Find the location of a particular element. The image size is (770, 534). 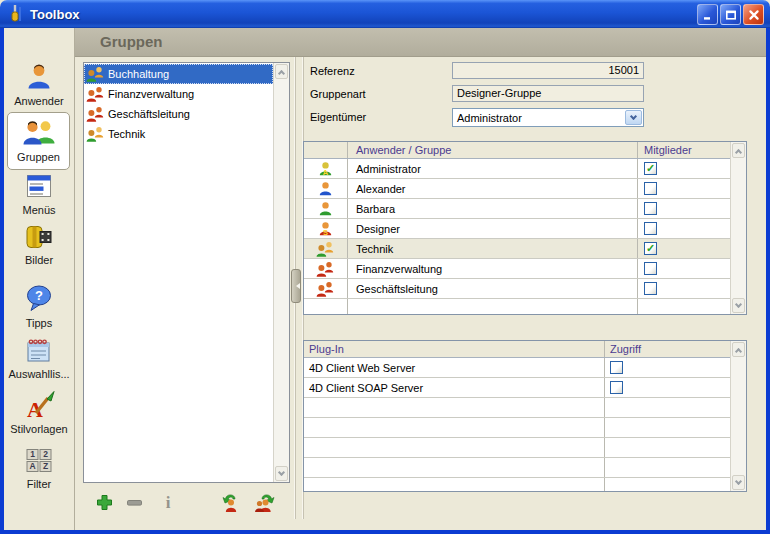

group-list-item: Geschäftsleitung is located at coordinates (178, 114).